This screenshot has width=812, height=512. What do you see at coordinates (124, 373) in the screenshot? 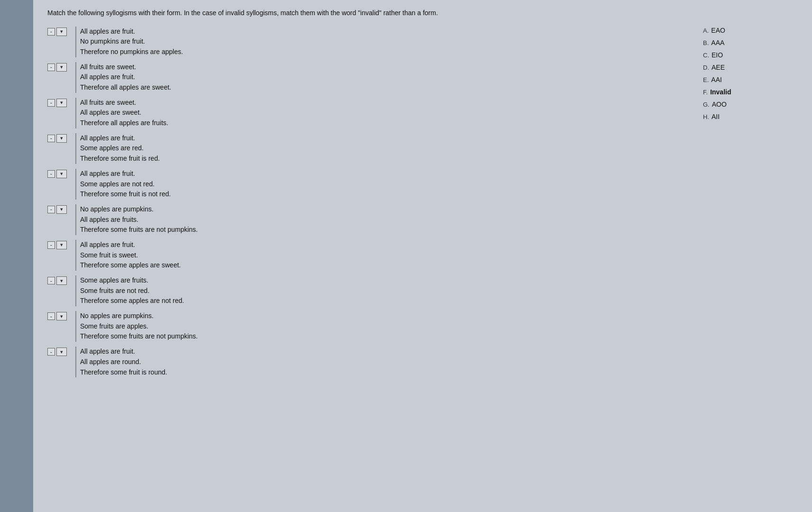
I see `syllogism-conclusion: Therefore some fruit is round.` at bounding box center [124, 373].